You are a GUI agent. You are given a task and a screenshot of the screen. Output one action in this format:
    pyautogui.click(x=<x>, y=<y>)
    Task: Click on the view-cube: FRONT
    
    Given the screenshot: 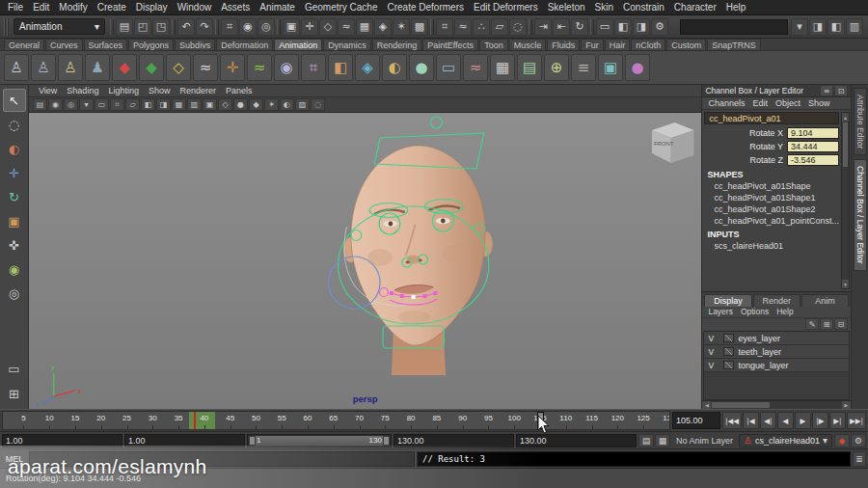 What is the action you would take?
    pyautogui.click(x=673, y=143)
    